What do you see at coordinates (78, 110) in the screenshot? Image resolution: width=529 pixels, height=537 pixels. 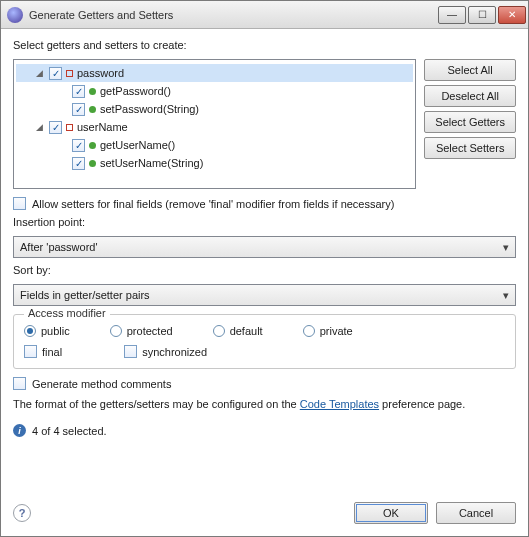 I see `checkbox-setpassword: ✓` at bounding box center [78, 110].